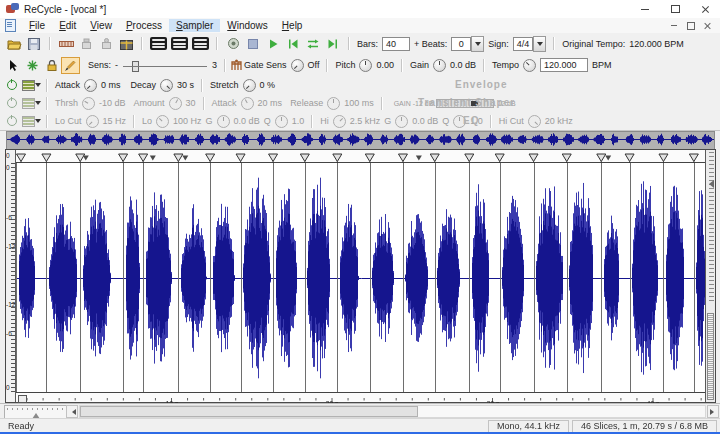 Image resolution: width=720 pixels, height=434 pixels. What do you see at coordinates (233, 44) in the screenshot?
I see `preview-toggle-button` at bounding box center [233, 44].